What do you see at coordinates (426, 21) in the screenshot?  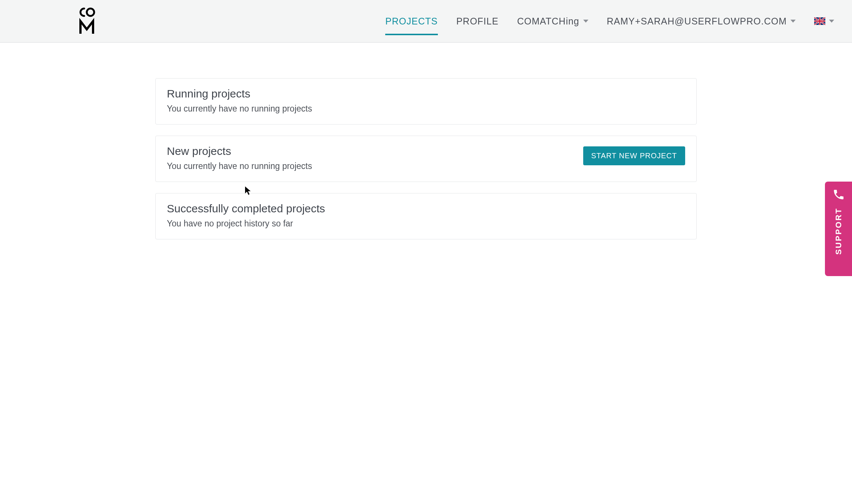 I see `top-navbar: PROJECTS PROFILE COMATCHing RAMY+SARAH@U…` at bounding box center [426, 21].